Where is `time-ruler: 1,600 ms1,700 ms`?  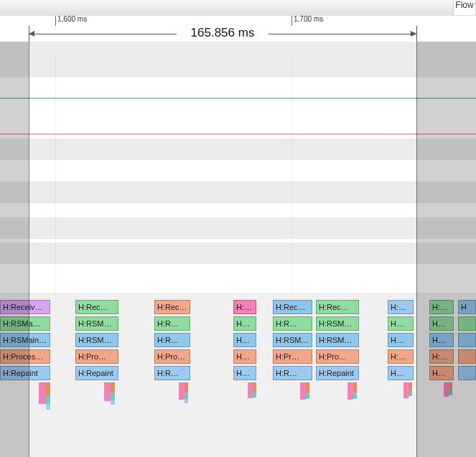 time-ruler: 1,600 ms1,700 ms is located at coordinates (238, 22).